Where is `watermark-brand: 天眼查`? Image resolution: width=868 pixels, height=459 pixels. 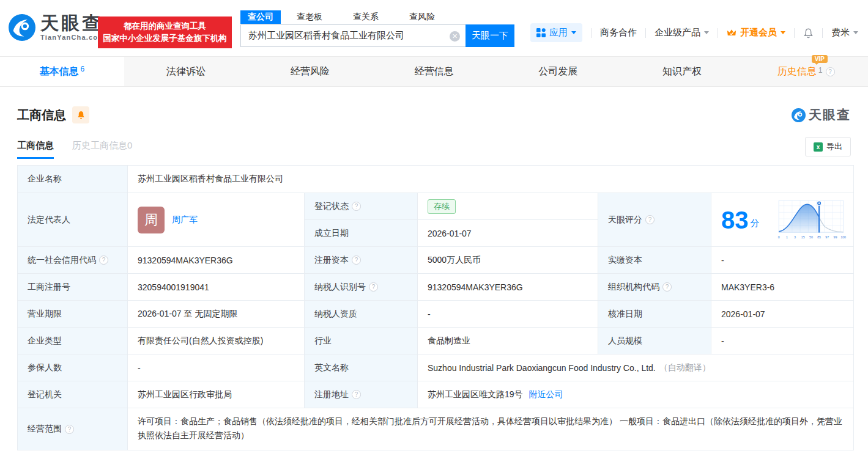
watermark-brand: 天眼查 is located at coordinates (829, 115).